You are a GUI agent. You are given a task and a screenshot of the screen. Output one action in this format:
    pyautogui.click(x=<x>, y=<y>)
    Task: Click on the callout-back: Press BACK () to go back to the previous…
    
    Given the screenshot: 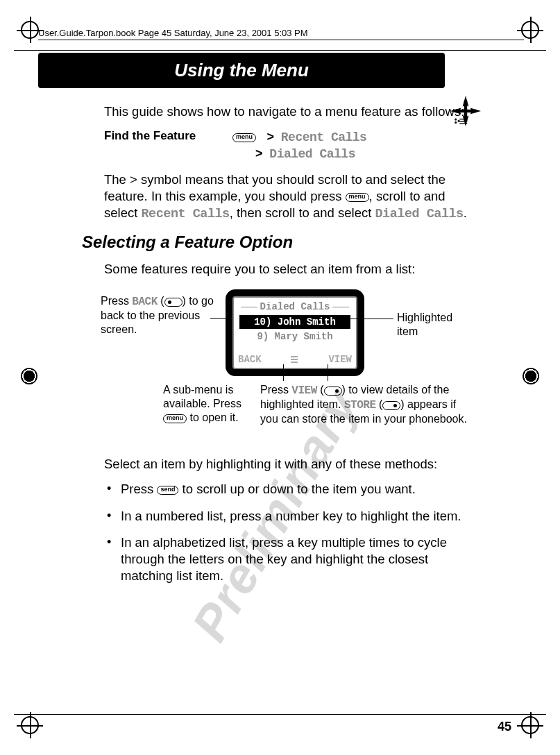 What is the action you would take?
    pyautogui.click(x=158, y=315)
    